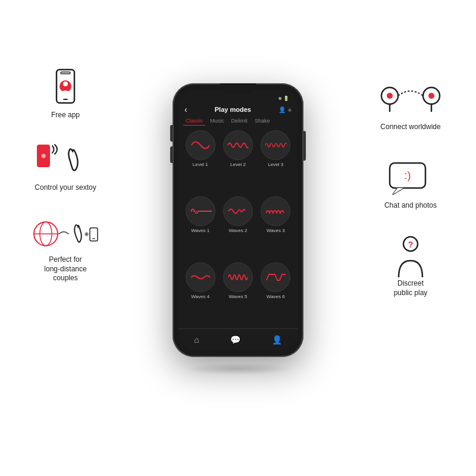 This screenshot has width=476, height=476. What do you see at coordinates (276, 227) in the screenshot?
I see `mode-waves3: Waves 3` at bounding box center [276, 227].